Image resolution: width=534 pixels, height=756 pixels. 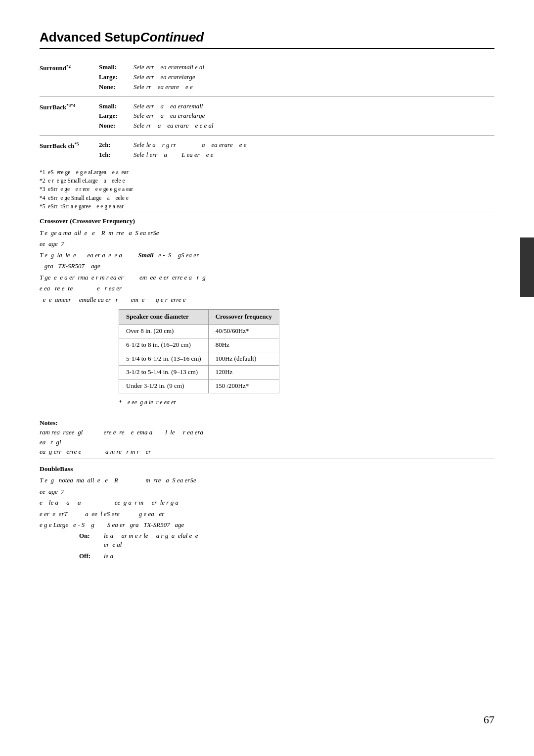 What do you see at coordinates (267, 48) in the screenshot?
I see `title-divider` at bounding box center [267, 48].